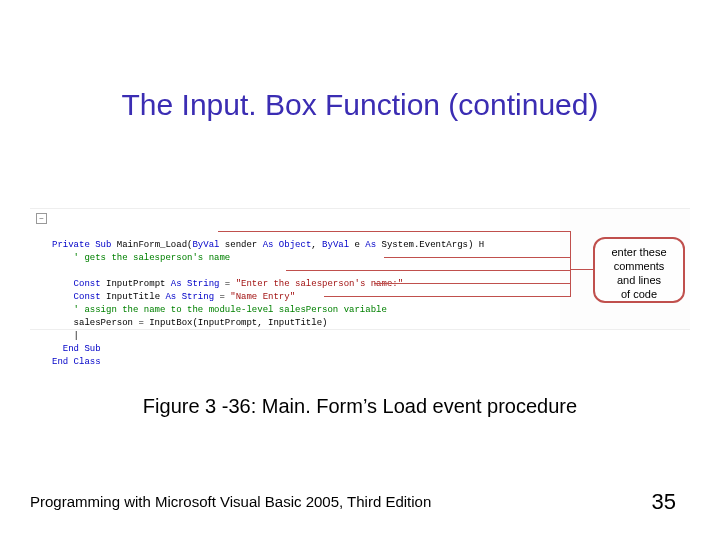 This screenshot has width=720, height=540. Describe the element at coordinates (238, 284) in the screenshot. I see `code-const-1: Const InputPrompt As String = "Enter the…` at that location.